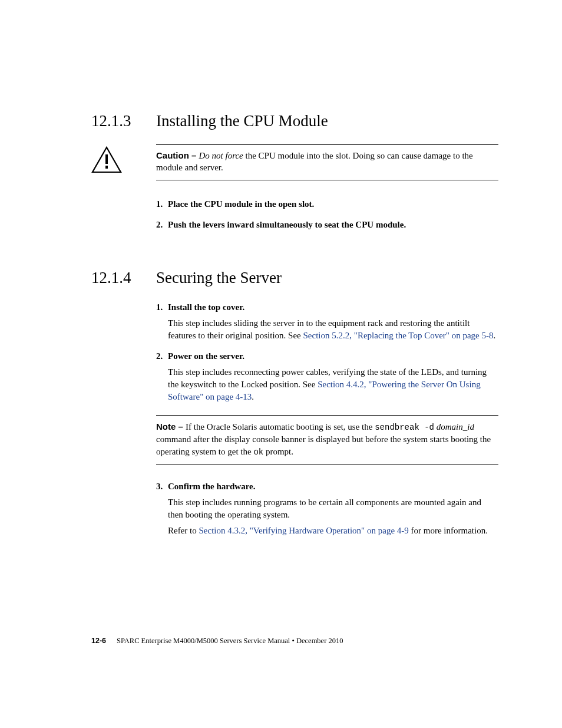 This screenshot has width=562, height=728. Describe the element at coordinates (328, 440) in the screenshot. I see `note-box: Note – If the Oracle Solaris automatic b…` at that location.